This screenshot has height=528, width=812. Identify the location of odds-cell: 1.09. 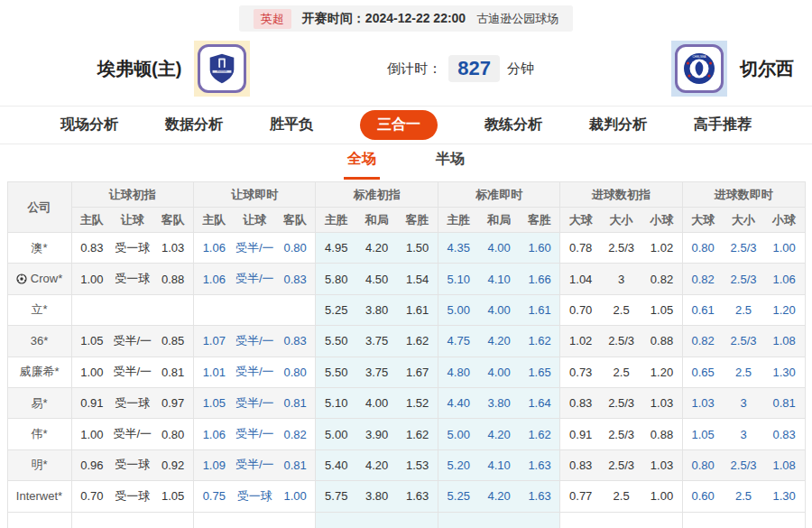
(213, 465).